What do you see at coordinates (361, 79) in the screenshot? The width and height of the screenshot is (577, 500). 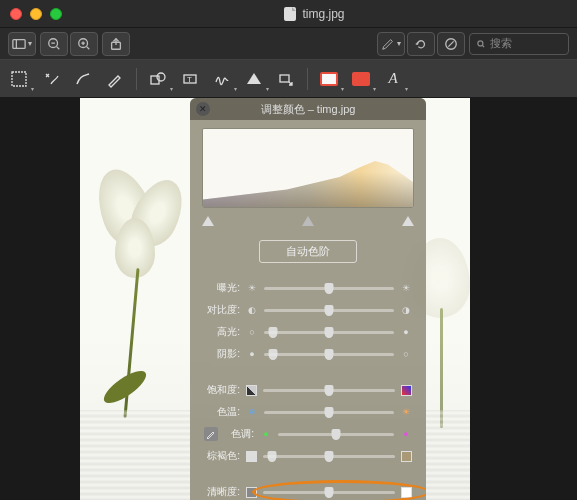 I see `fill-color-tool: ▾` at bounding box center [361, 79].